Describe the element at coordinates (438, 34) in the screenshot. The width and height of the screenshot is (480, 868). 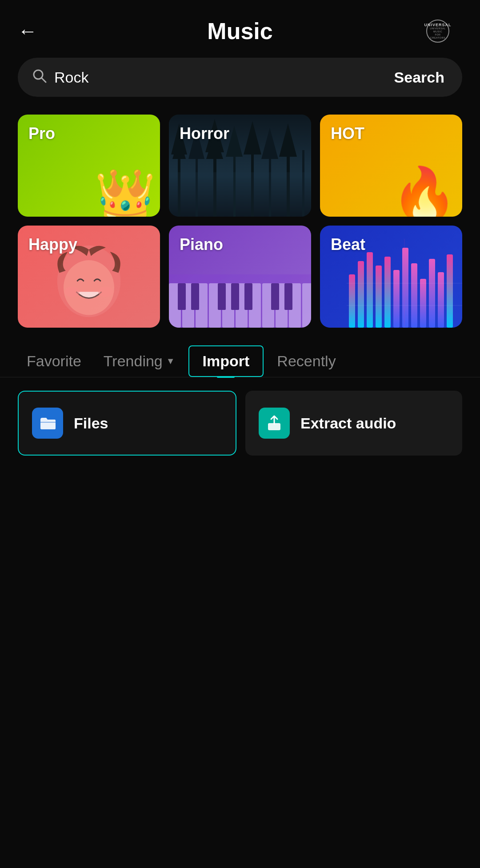
I see `logo-text-sub: UNIVERSALMUSICFOR CREATORS` at that location.